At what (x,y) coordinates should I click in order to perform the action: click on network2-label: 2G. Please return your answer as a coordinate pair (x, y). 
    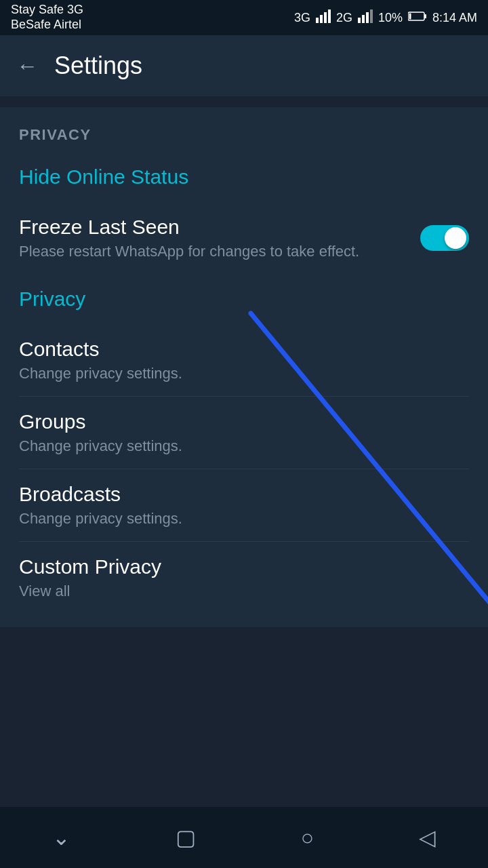
    Looking at the image, I should click on (344, 18).